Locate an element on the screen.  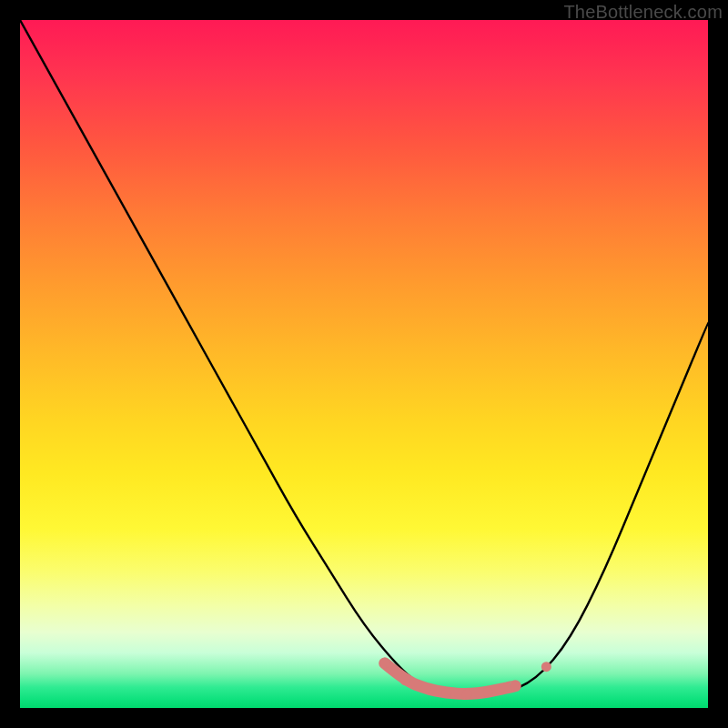
marker-right-flat-end is located at coordinates (515, 686).